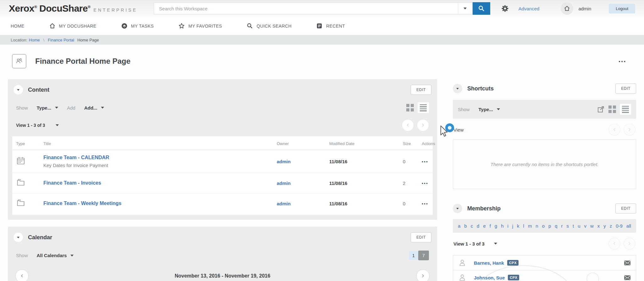 This screenshot has width=644, height=281. What do you see at coordinates (414, 256) in the screenshot?
I see `calendar-day-view-button: 1` at bounding box center [414, 256].